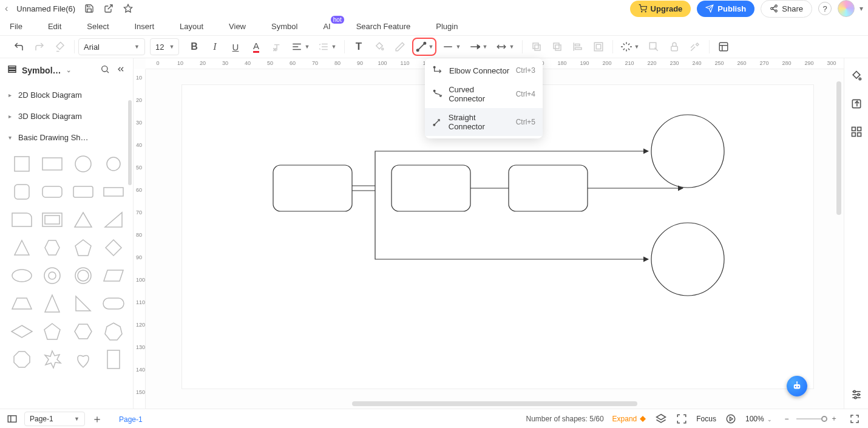  Describe the element at coordinates (114, 164) in the screenshot. I see `shape-circle-small` at that location.